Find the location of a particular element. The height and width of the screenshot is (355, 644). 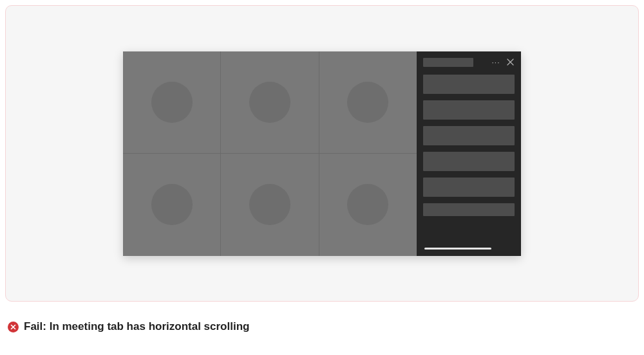

meeting-side-panel: ··· is located at coordinates (469, 154).